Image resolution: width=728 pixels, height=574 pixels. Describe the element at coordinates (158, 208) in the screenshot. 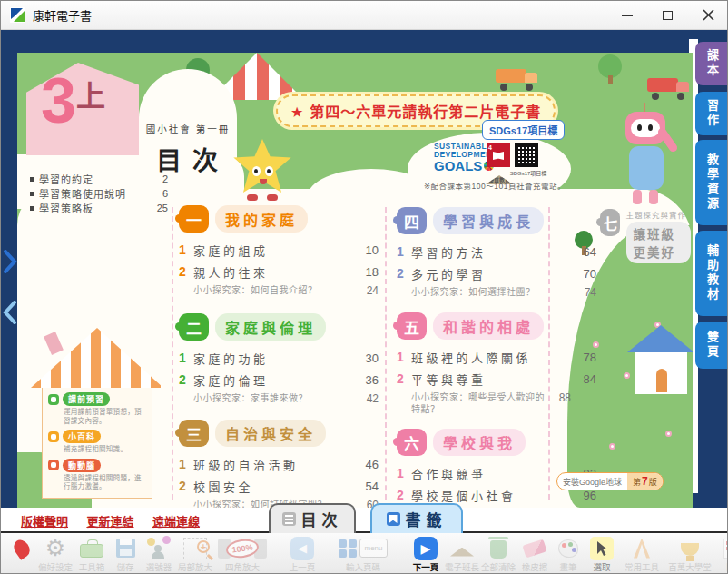

I see `front-matter-page: 25` at that location.